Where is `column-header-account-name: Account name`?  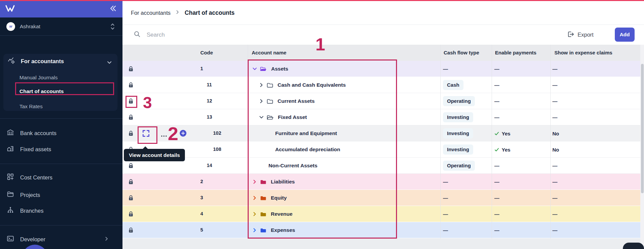 column-header-account-name: Account name is located at coordinates (269, 53).